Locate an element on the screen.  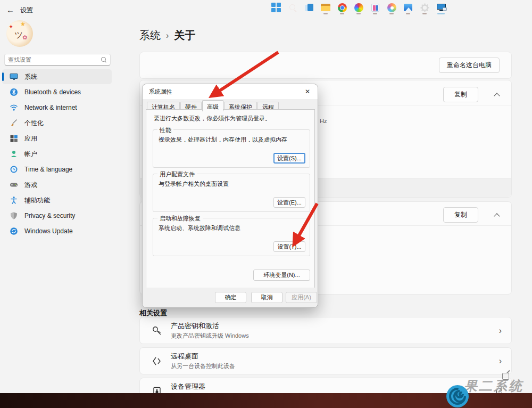
row-title: 产品密钥和激活 is located at coordinates (335, 326).